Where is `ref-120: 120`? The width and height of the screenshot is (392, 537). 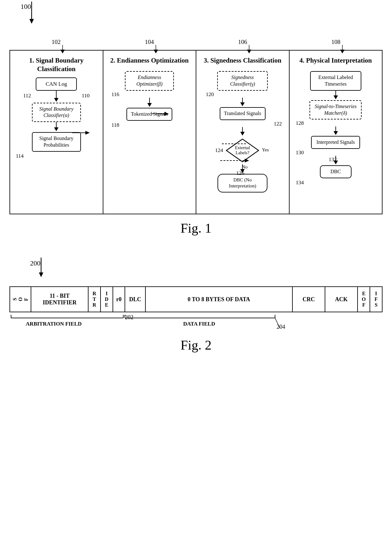
ref-120: 120 is located at coordinates (210, 95).